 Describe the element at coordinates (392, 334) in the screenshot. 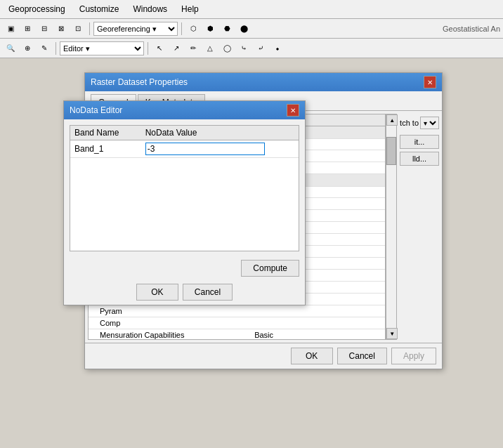

I see `scroll-down-arrow: ▼` at that location.